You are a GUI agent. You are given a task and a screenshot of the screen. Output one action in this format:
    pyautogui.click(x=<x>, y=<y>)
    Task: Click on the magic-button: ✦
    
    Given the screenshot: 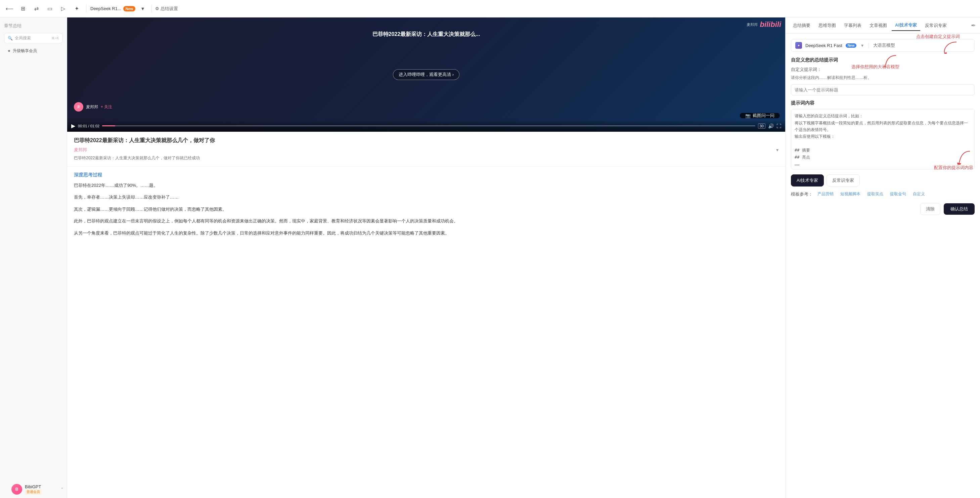 What is the action you would take?
    pyautogui.click(x=76, y=9)
    